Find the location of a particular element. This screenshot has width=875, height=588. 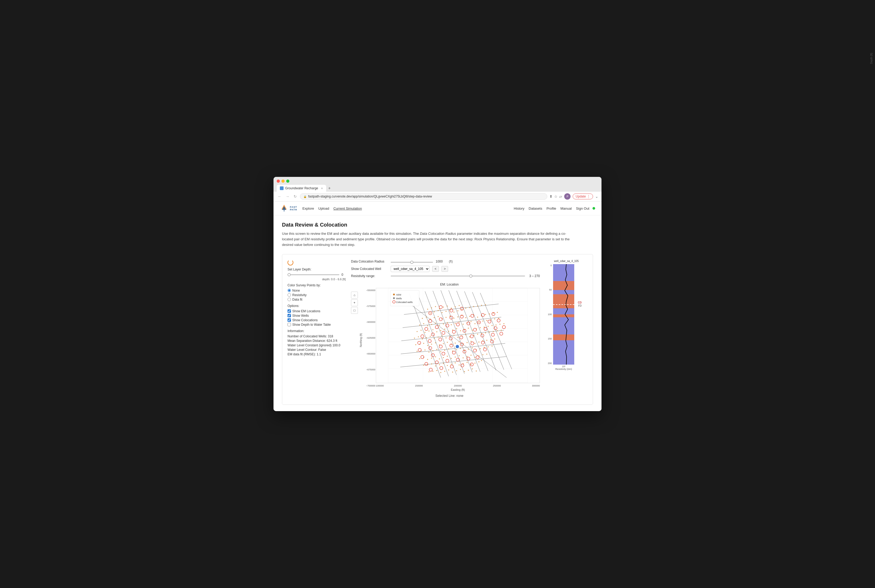

map-svg: AEM Wells Colocated wells is located at coordinates (458, 336).